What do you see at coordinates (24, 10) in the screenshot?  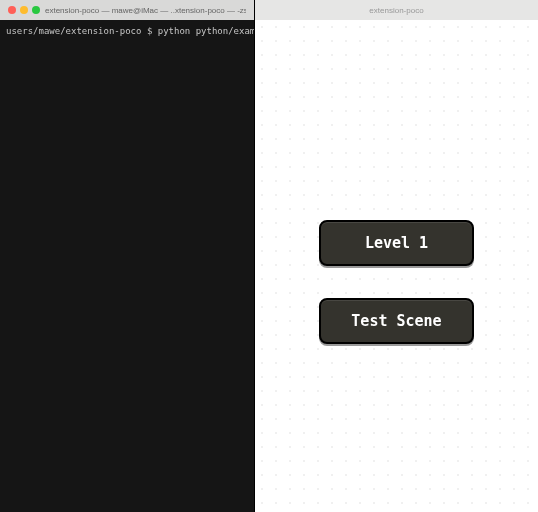 I see `minimize-icon` at bounding box center [24, 10].